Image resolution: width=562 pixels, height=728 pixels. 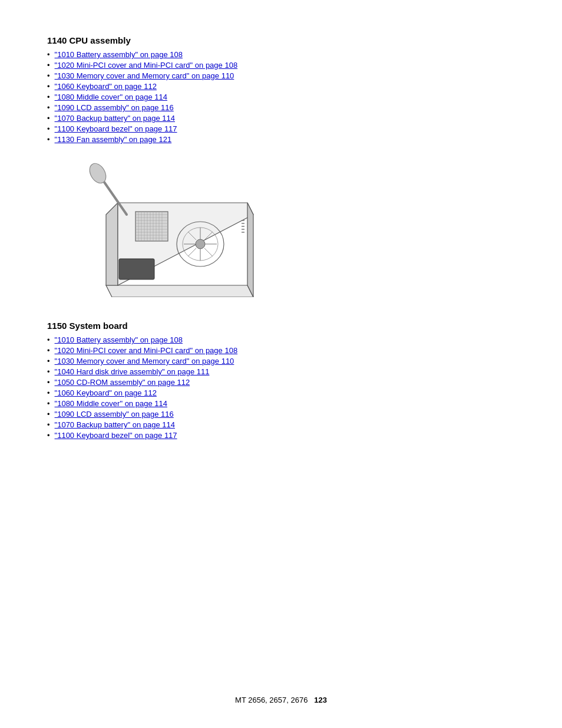 What do you see at coordinates (113, 139) in the screenshot?
I see `link: "1130 Fan assembly" on page 121` at bounding box center [113, 139].